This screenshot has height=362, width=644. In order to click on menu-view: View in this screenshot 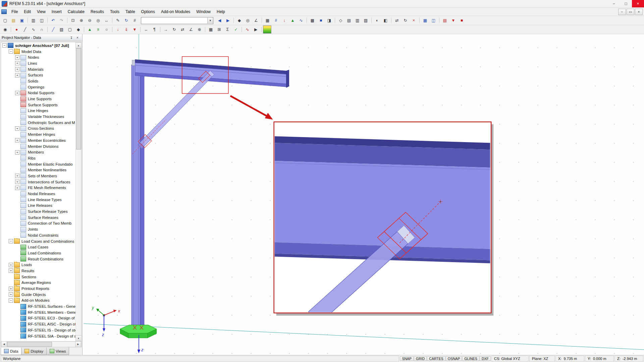, I will do `click(41, 12)`.